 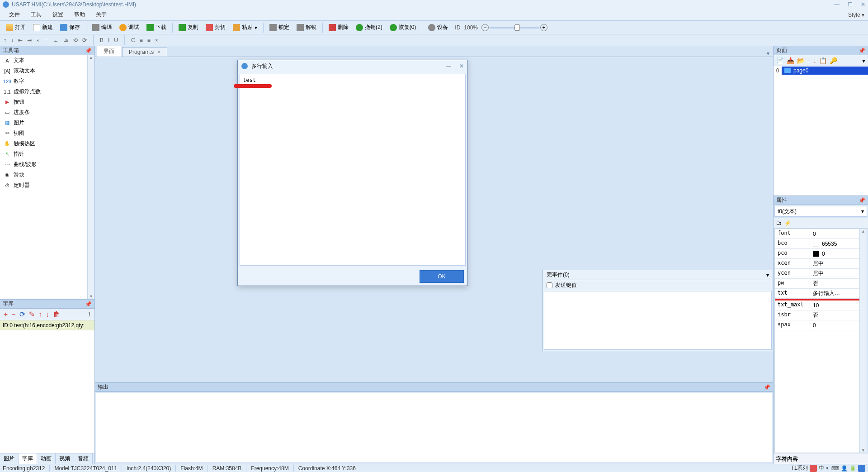 What do you see at coordinates (46, 459) in the screenshot?
I see `tab-anim: 动画` at bounding box center [46, 459].